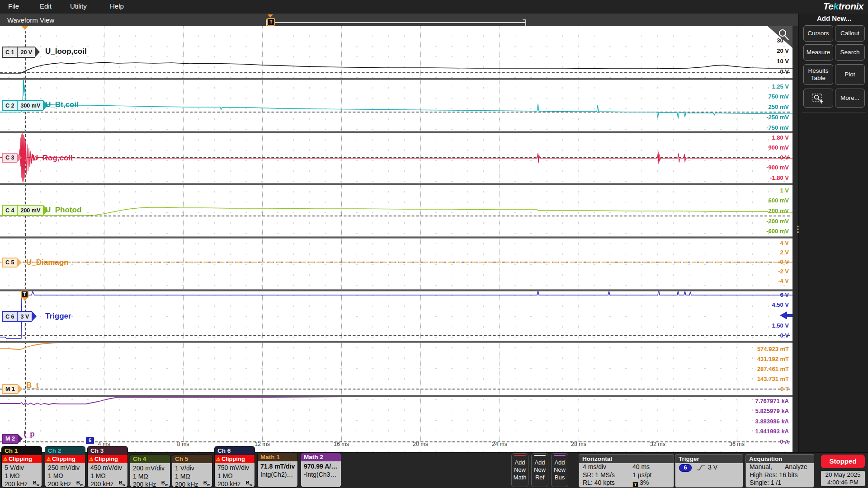  I want to click on sidebar-button-label: Cursors, so click(818, 33).